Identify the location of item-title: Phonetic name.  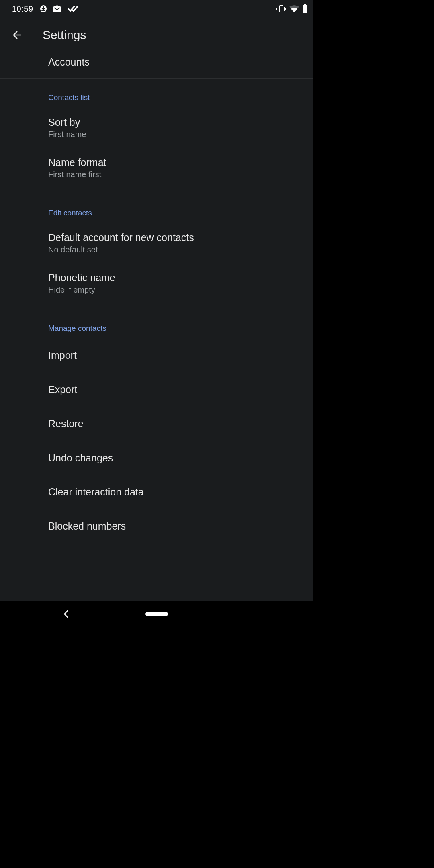
(176, 278).